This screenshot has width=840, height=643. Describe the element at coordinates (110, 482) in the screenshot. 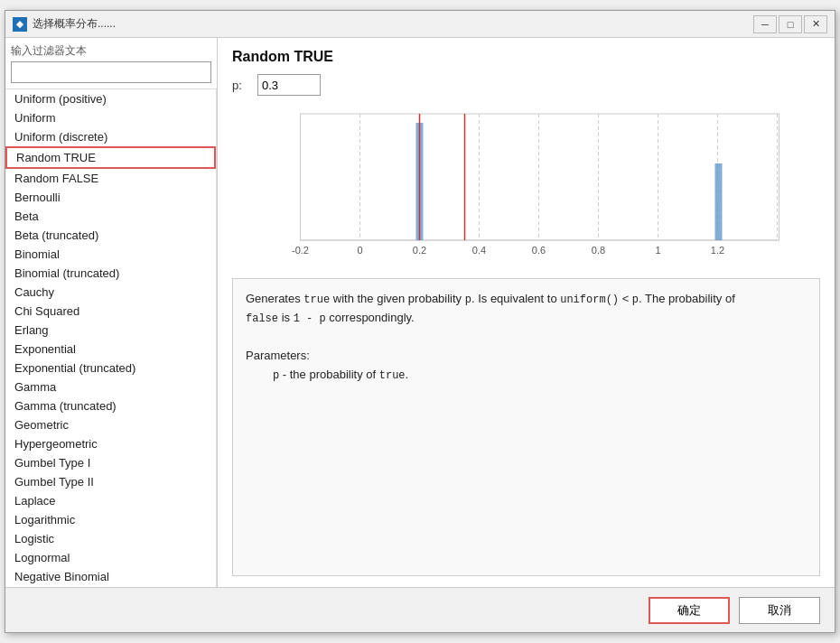

I see `list-item: Gumbel Type II` at that location.